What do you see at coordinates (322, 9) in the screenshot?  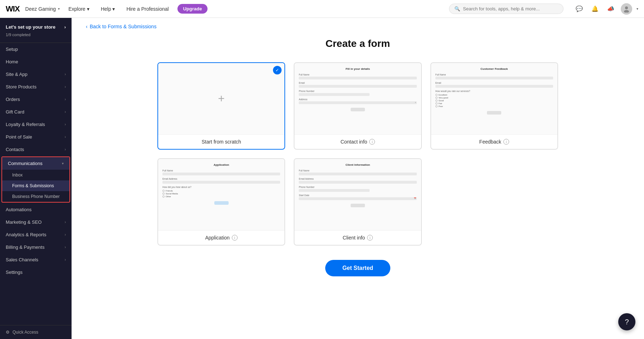 I see `top-nav: WIX Deez Gaming ▾ Explore ▾ Help ▾ Hire …` at bounding box center [322, 9].